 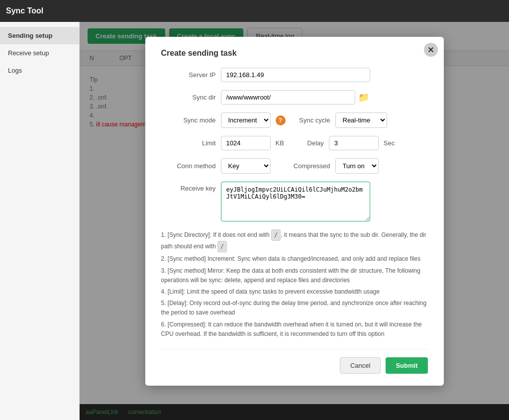 I want to click on tips-section: 1. [Sync Directory]: If it does not end …, so click(x=295, y=284).